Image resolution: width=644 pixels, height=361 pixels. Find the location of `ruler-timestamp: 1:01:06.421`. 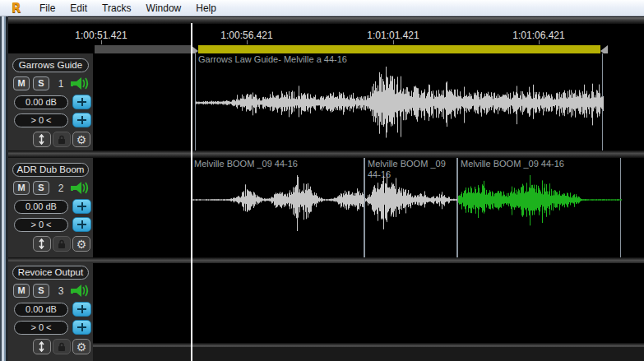

ruler-timestamp: 1:01:06.421 is located at coordinates (538, 35).